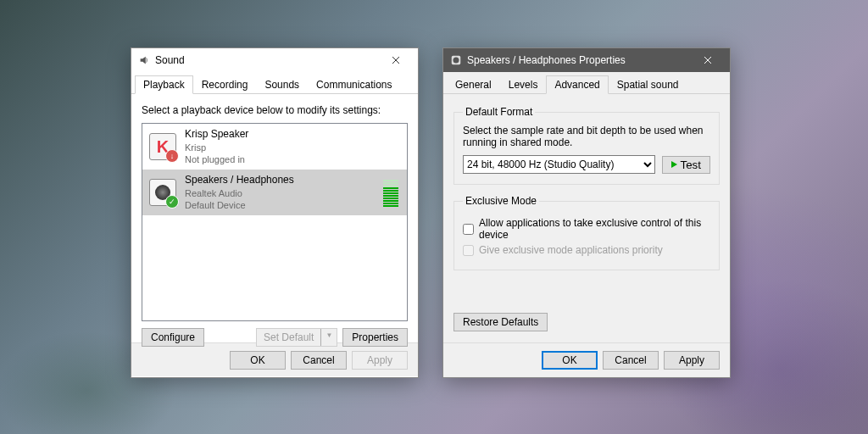 This screenshot has width=868, height=434. I want to click on device-status: Default Device, so click(280, 205).